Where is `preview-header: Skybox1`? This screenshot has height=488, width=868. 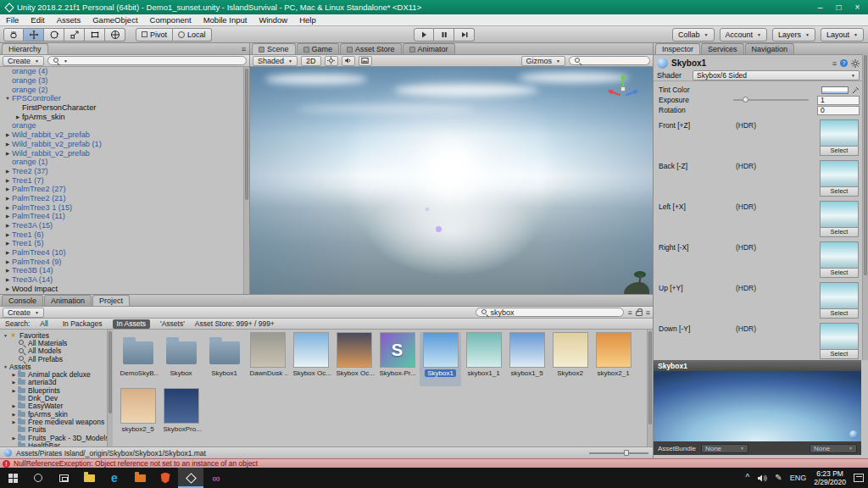 preview-header: Skybox1 is located at coordinates (758, 366).